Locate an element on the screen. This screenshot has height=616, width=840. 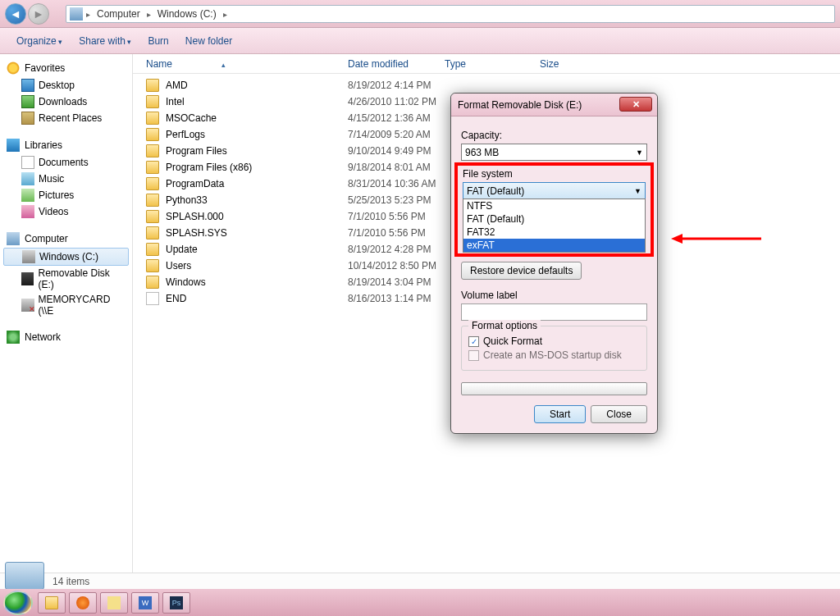
file-date: 9/10/2014 9:49 PM is located at coordinates (396, 151).